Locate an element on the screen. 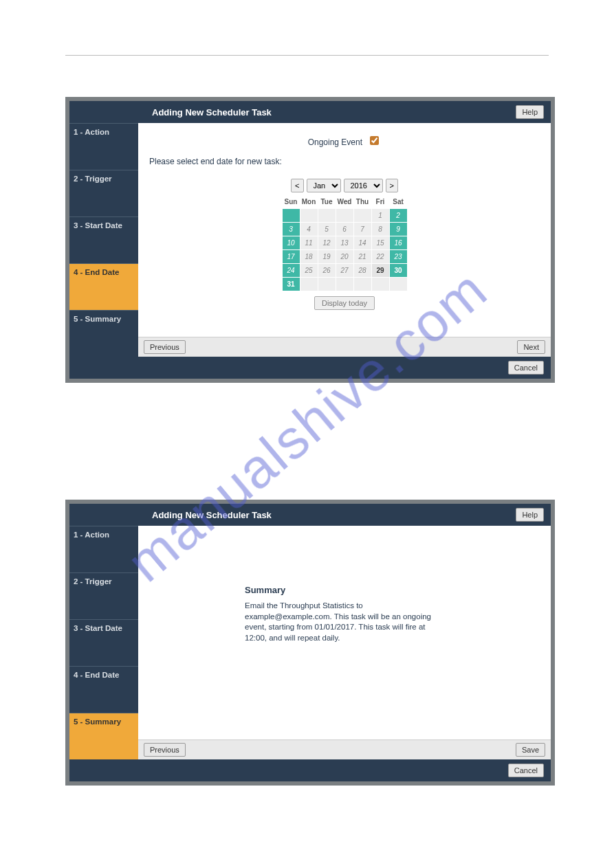 The image size is (614, 868). cal-weekday-header: Fri is located at coordinates (381, 202).